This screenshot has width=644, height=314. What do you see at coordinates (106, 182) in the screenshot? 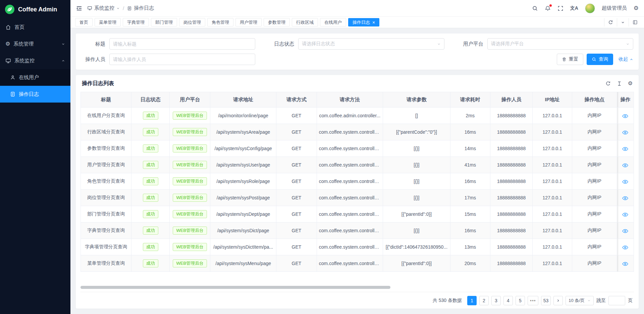
I see `cell-title: 角色管理分页查询` at bounding box center [106, 182].